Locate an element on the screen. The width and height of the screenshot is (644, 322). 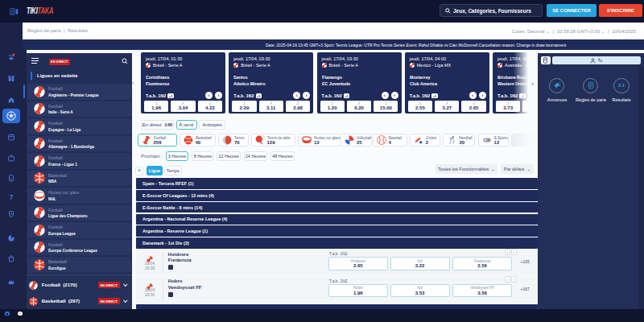
svg-text: 7 is located at coordinates (11, 197).